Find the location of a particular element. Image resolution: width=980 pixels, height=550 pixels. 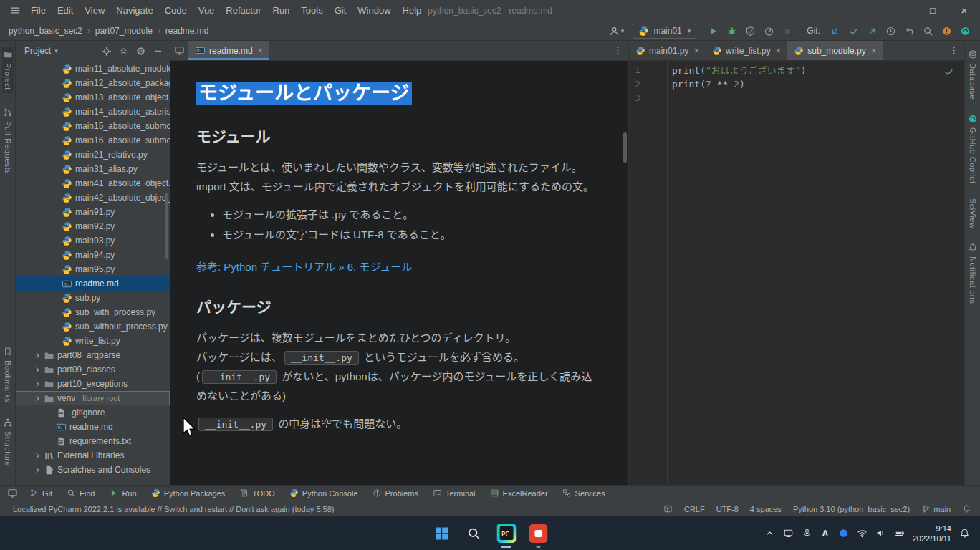

update-project-button is located at coordinates (835, 31).